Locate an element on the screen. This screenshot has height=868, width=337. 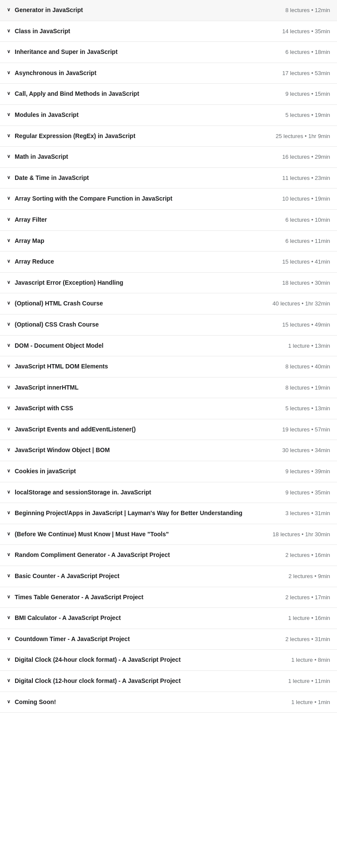
section-title: Random Compliment Generator - A JavaScri… is located at coordinates (92, 555).